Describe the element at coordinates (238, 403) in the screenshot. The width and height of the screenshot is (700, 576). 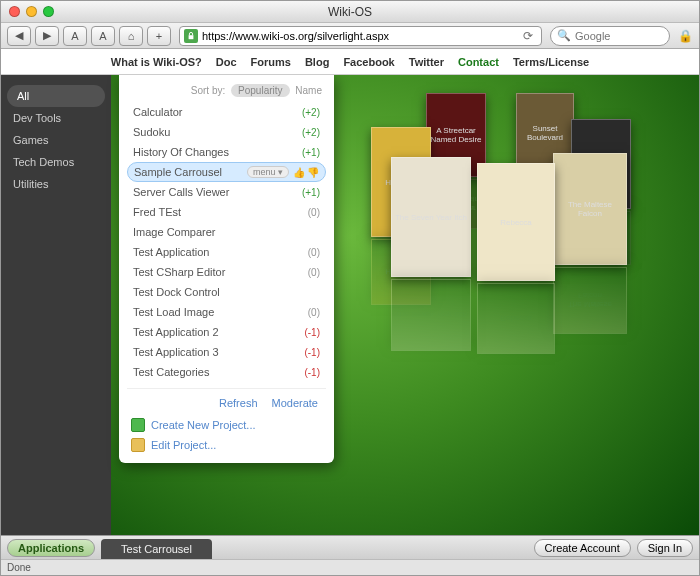
I see `refresh-link: Refresh` at that location.